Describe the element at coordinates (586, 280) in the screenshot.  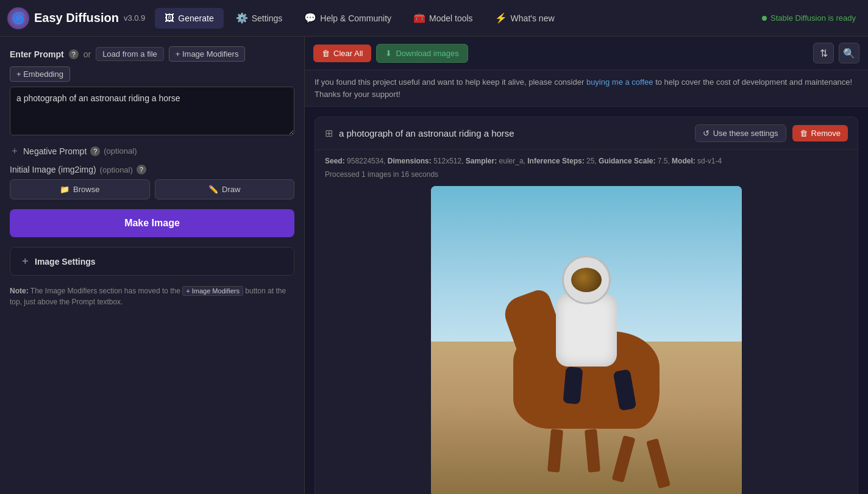
I see `image-astronaut-visor` at that location.